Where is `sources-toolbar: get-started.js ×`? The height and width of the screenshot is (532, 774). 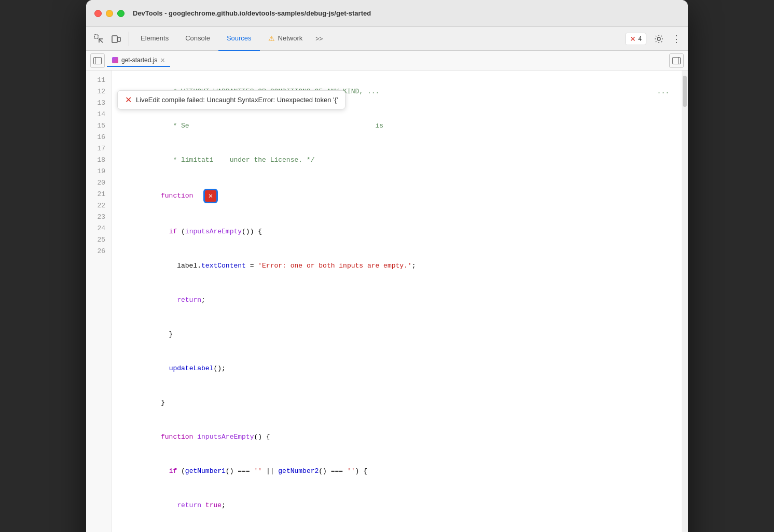 sources-toolbar: get-started.js × is located at coordinates (387, 61).